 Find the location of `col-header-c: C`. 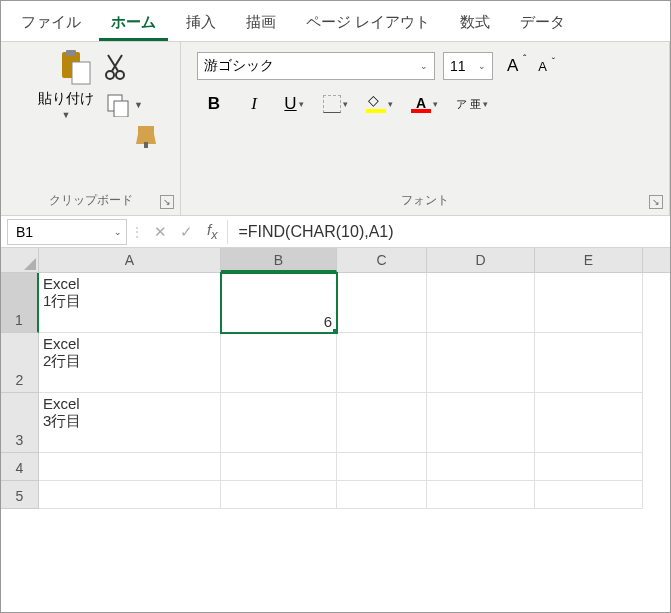

col-header-c: C is located at coordinates (382, 260).